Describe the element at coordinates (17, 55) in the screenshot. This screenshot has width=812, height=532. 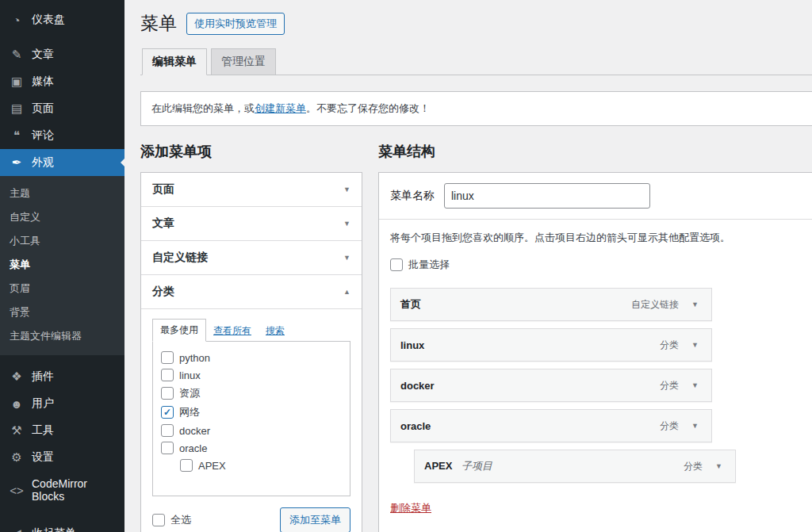
I see `posts-icon: ✎` at that location.